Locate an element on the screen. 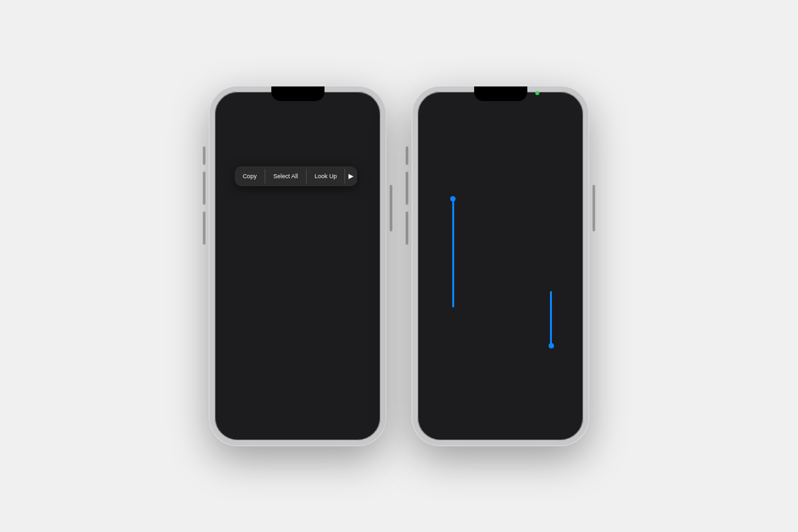 The image size is (798, 532). flip-camera-button-left: ↻ is located at coordinates (360, 414).